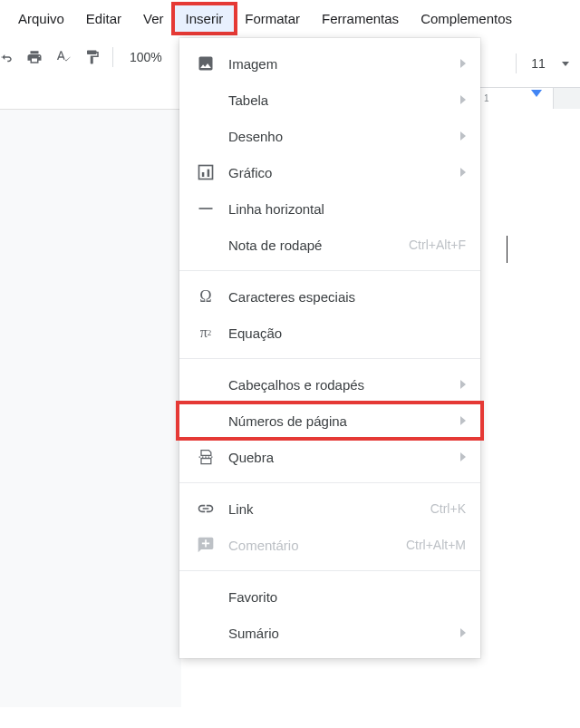  Describe the element at coordinates (344, 457) in the screenshot. I see `menu-label: Quebra` at that location.